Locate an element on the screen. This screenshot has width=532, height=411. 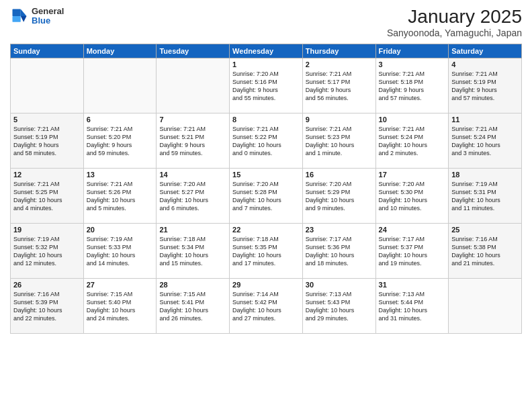
header: General Blue January 2025 Sanyoonoda, Ya… is located at coordinates (266, 23).